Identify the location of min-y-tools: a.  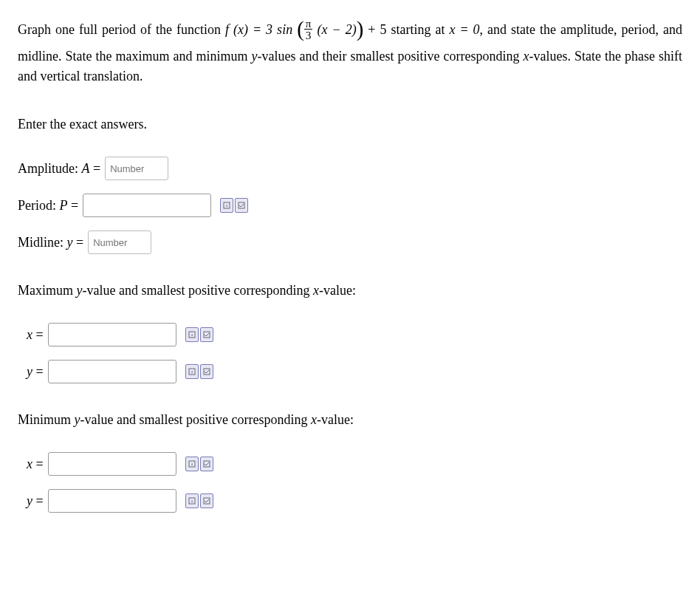
(199, 501).